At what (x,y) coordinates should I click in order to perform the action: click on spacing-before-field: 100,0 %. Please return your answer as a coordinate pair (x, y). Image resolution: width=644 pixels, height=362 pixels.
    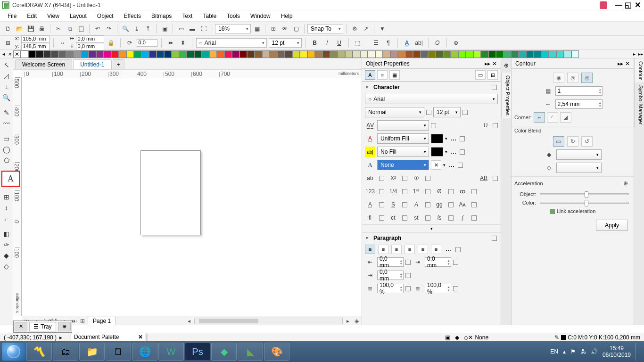
    Looking at the image, I should click on (390, 288).